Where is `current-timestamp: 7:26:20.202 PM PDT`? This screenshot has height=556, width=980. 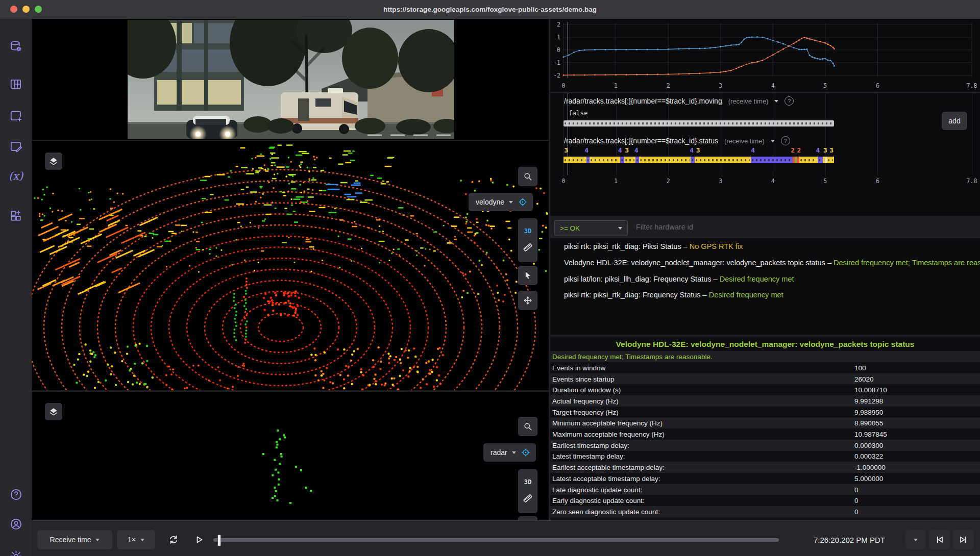 current-timestamp: 7:26:20.202 PM PDT is located at coordinates (849, 540).